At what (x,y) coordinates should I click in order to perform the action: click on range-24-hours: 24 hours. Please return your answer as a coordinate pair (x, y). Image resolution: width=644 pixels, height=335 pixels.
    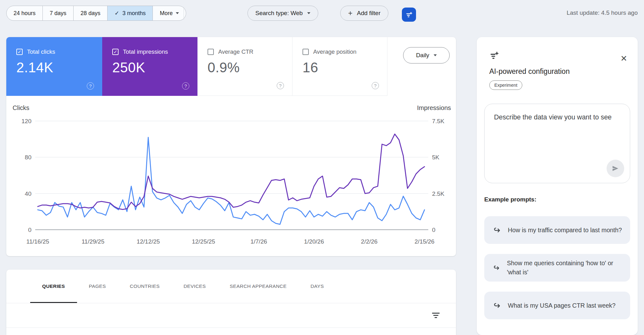
    Looking at the image, I should click on (25, 13).